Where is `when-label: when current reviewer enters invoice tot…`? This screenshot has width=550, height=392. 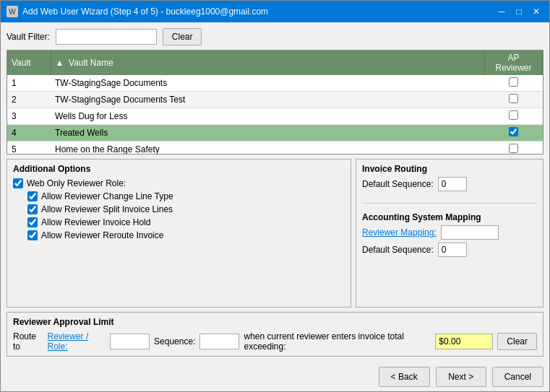 when-label: when current reviewer enters invoice tot… is located at coordinates (337, 341).